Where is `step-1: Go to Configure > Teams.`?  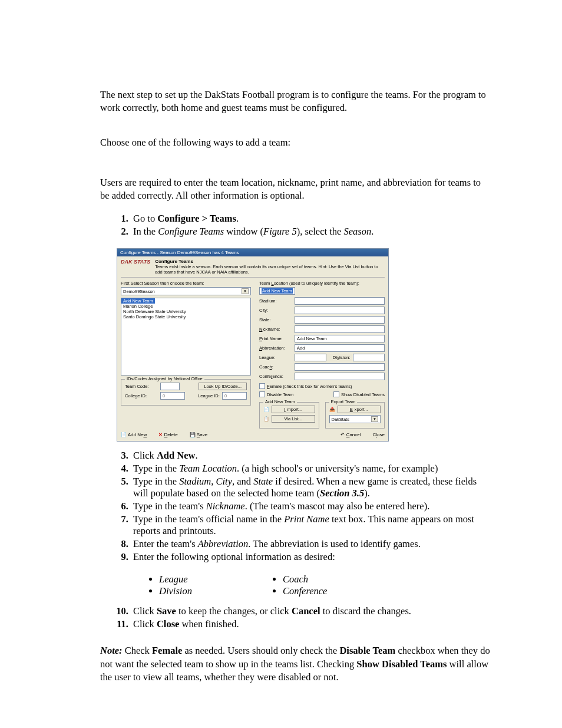
step-1: Go to Configure > Teams. is located at coordinates (311, 219).